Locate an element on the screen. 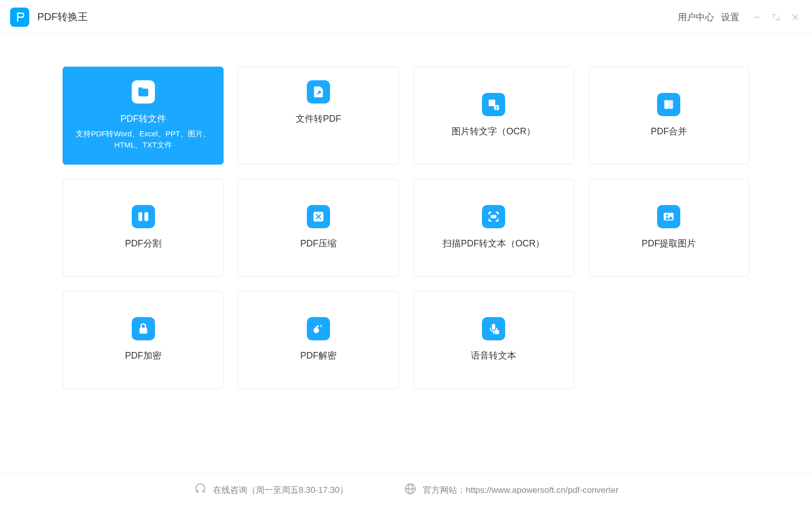 Image resolution: width=812 pixels, height=506 pixels. feature-card-compress: PDF压缩 is located at coordinates (318, 228).